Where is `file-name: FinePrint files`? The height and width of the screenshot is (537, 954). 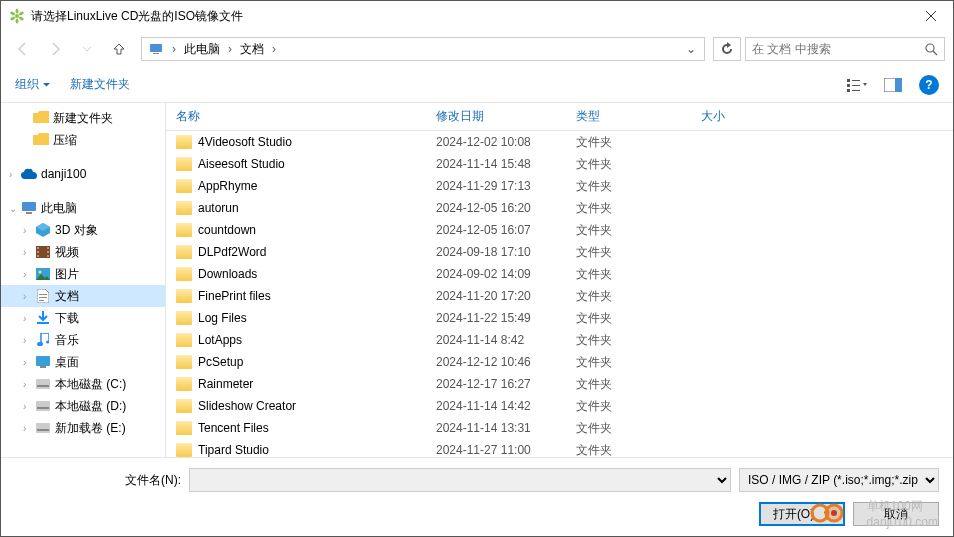 file-name: FinePrint files is located at coordinates (234, 296).